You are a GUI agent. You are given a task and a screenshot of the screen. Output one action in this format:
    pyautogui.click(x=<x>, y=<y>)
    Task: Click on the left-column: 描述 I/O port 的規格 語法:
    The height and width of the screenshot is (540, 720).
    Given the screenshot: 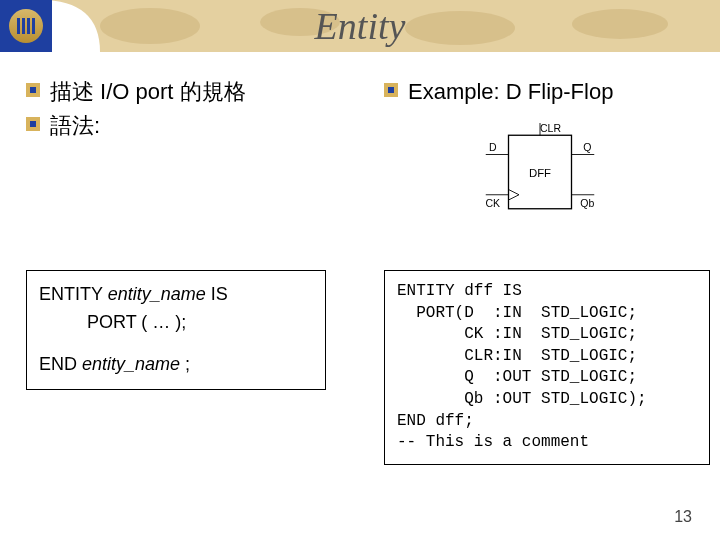 What is the action you would take?
    pyautogui.click(x=196, y=112)
    